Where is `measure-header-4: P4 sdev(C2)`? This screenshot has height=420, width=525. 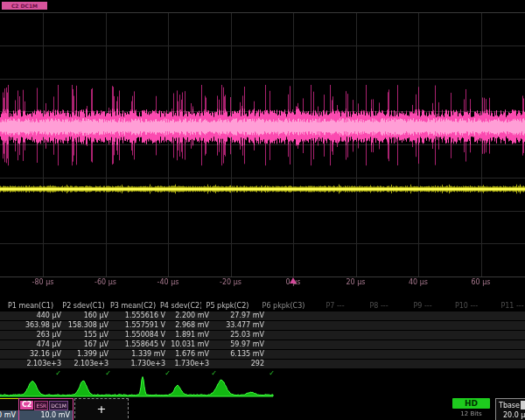
measure-header-4: P4 sdev(C2) is located at coordinates (180, 306).